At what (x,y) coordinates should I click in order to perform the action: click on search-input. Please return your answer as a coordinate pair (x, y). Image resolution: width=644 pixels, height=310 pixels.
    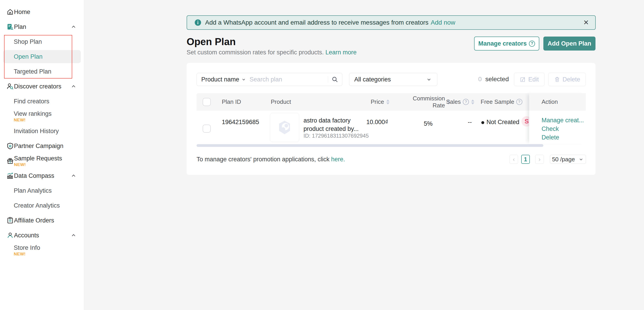
    Looking at the image, I should click on (288, 80).